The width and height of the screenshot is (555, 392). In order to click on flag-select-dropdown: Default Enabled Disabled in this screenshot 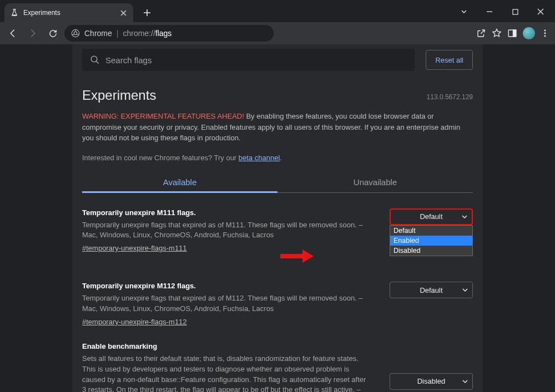, I will do `click(431, 241)`.